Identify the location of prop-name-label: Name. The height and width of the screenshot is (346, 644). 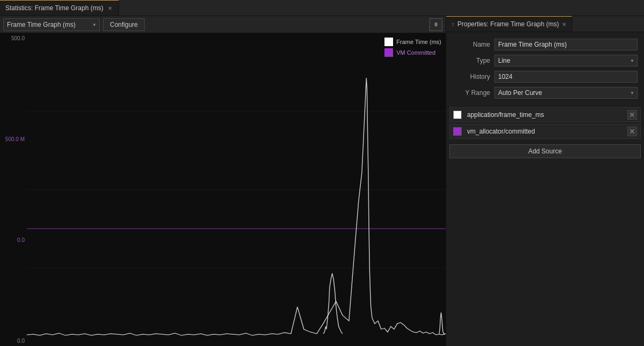
(471, 45).